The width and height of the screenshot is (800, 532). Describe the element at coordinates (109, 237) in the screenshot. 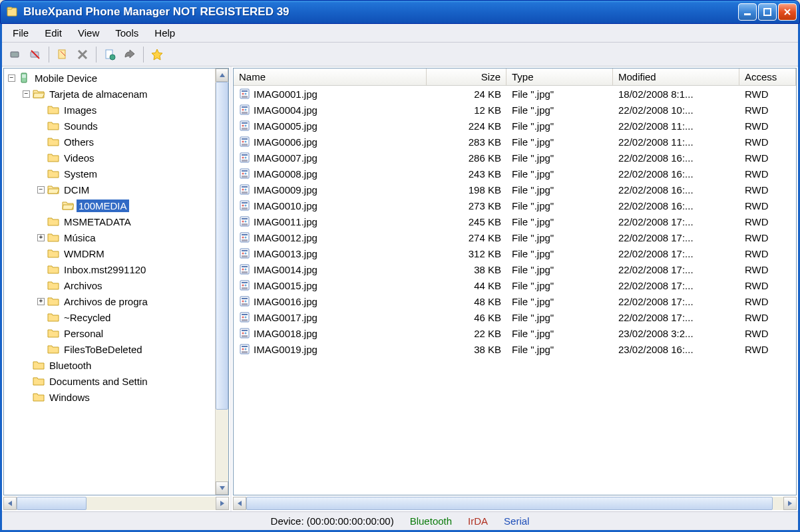

I see `tree-item-musica: +Música` at that location.